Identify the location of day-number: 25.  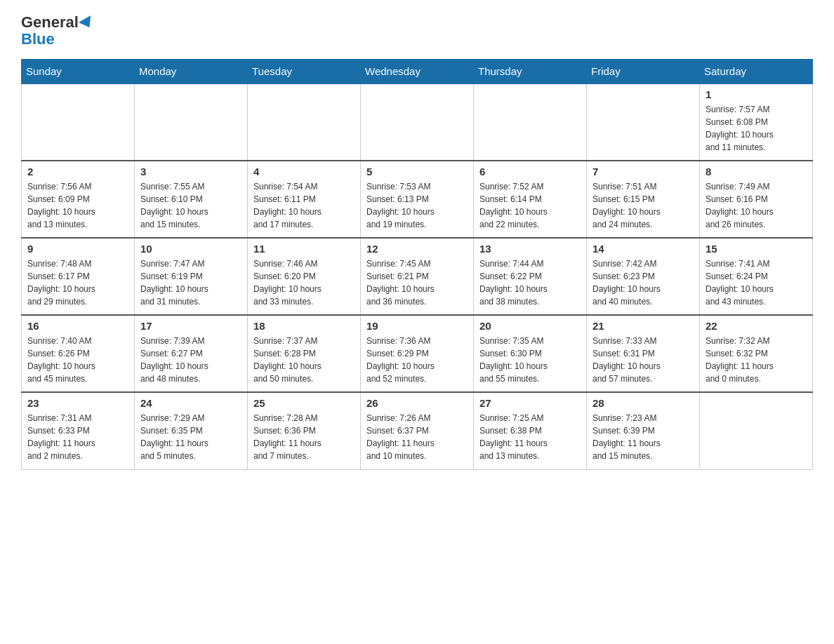
(304, 403).